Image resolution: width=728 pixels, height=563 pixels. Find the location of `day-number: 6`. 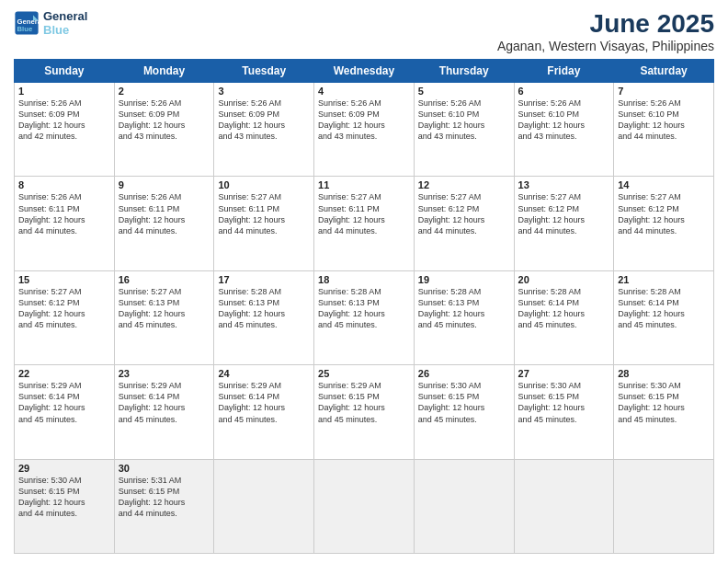

day-number: 6 is located at coordinates (564, 91).